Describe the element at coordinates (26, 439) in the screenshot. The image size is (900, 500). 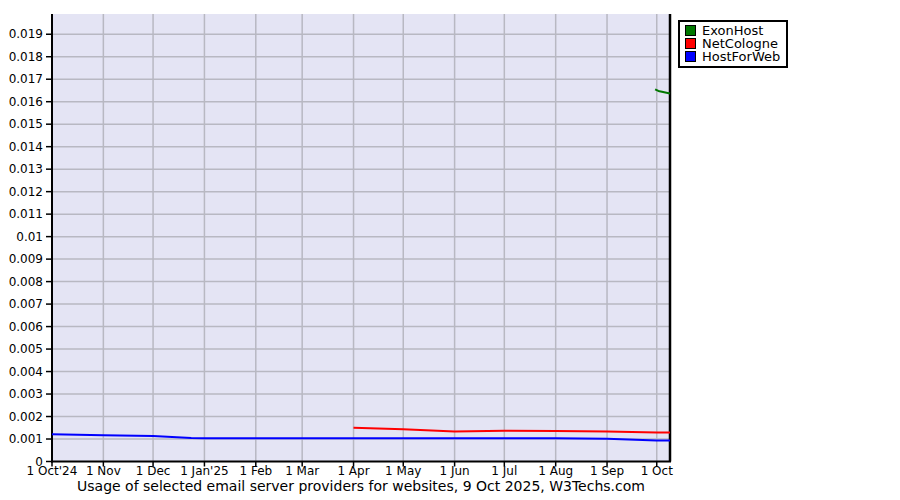
I see `y-tick-label: 0.001` at that location.